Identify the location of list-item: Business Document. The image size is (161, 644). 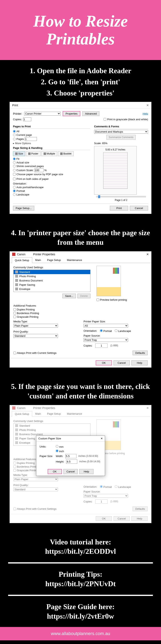
(52, 280).